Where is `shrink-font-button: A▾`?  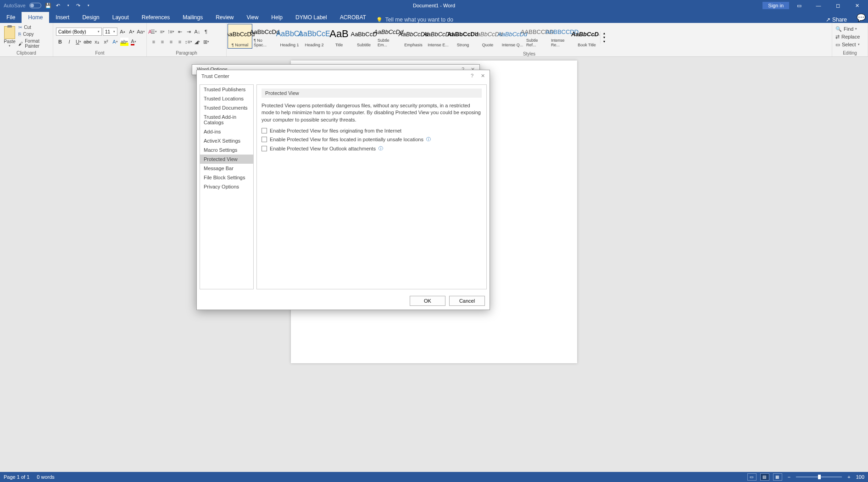
shrink-font-button: A▾ is located at coordinates (132, 32).